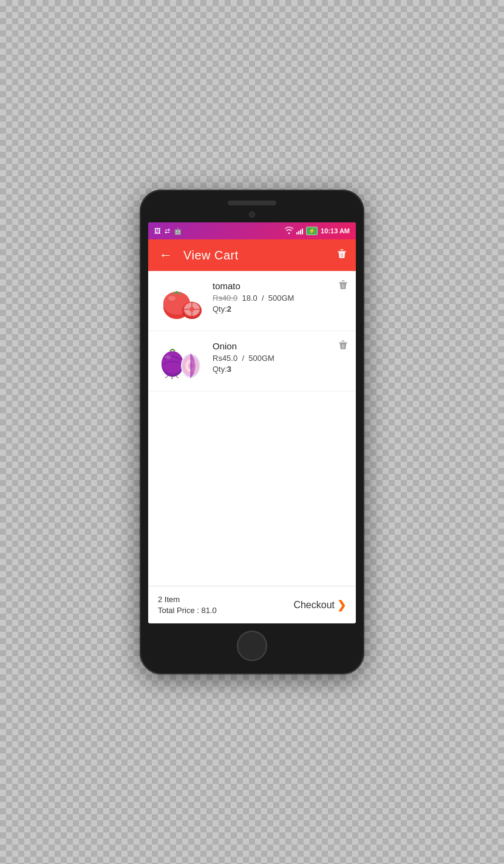  I want to click on home-button, so click(252, 646).